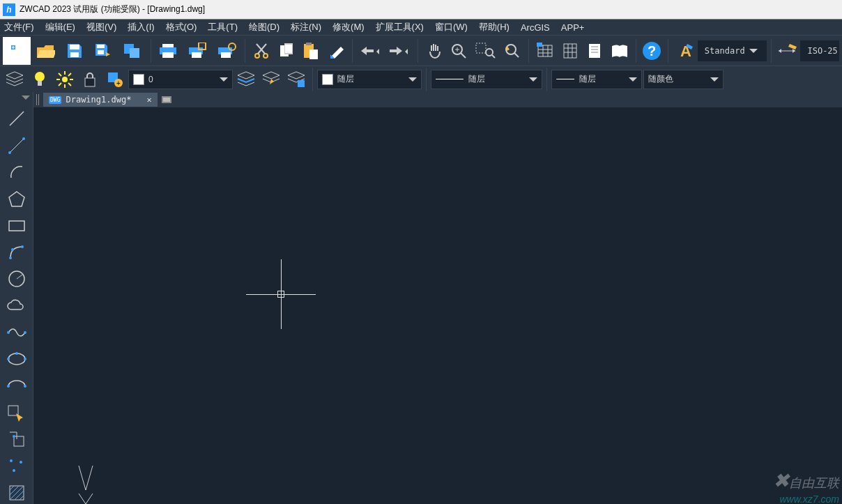  I want to click on zoom-realtime-button, so click(459, 51).